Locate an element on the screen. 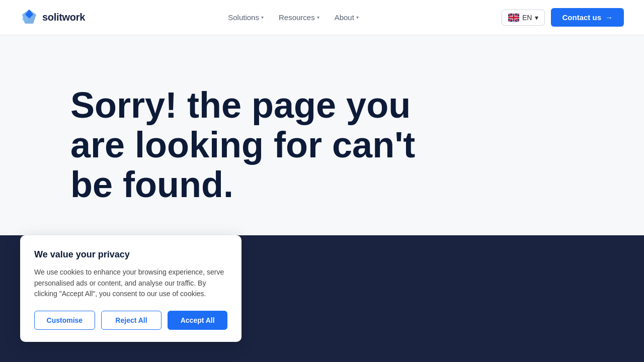 The height and width of the screenshot is (362, 644). header-right: EN ▾ Contact us → is located at coordinates (562, 17).